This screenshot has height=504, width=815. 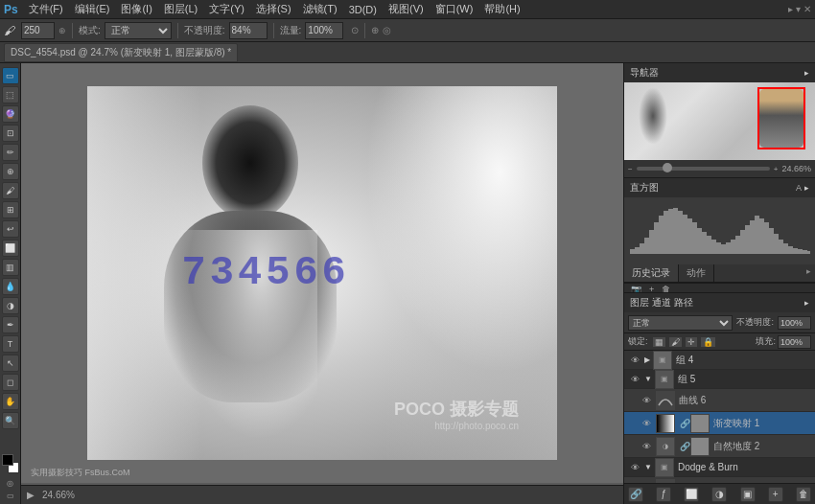 I want to click on tool-marquee: ▭, so click(x=11, y=76).